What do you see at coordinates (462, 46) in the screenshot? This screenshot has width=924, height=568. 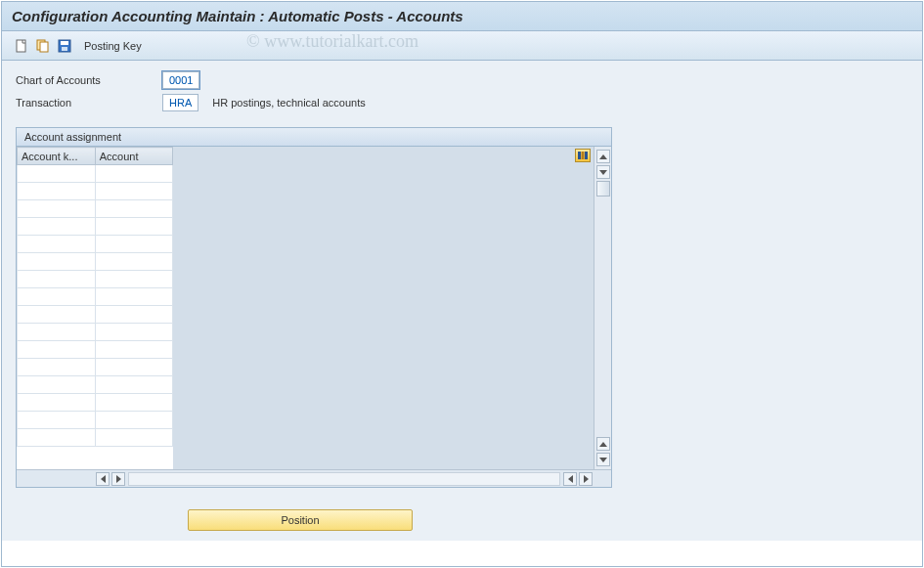 I see `toolbar: Posting Key` at bounding box center [462, 46].